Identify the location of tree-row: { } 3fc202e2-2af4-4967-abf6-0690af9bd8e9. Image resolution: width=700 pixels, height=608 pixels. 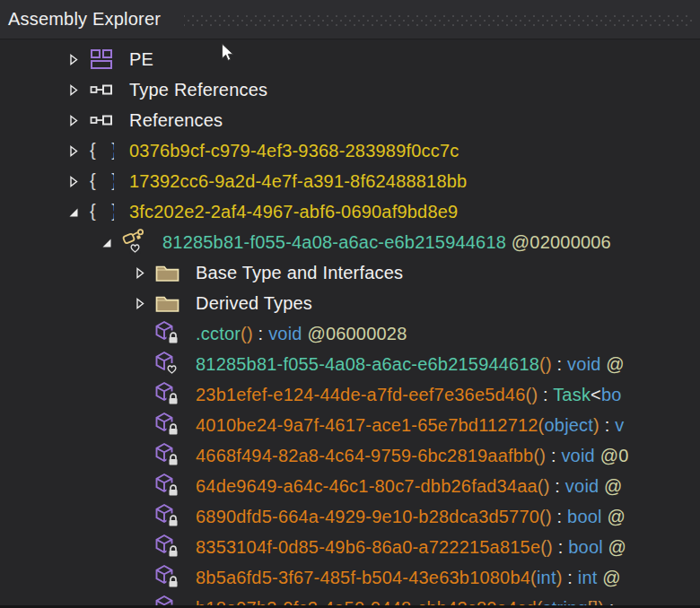
(350, 212).